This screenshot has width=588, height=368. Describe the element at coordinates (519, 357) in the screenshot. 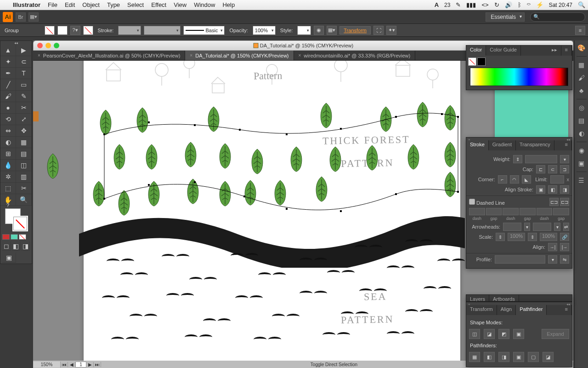

I see `crop-button: ▣` at that location.